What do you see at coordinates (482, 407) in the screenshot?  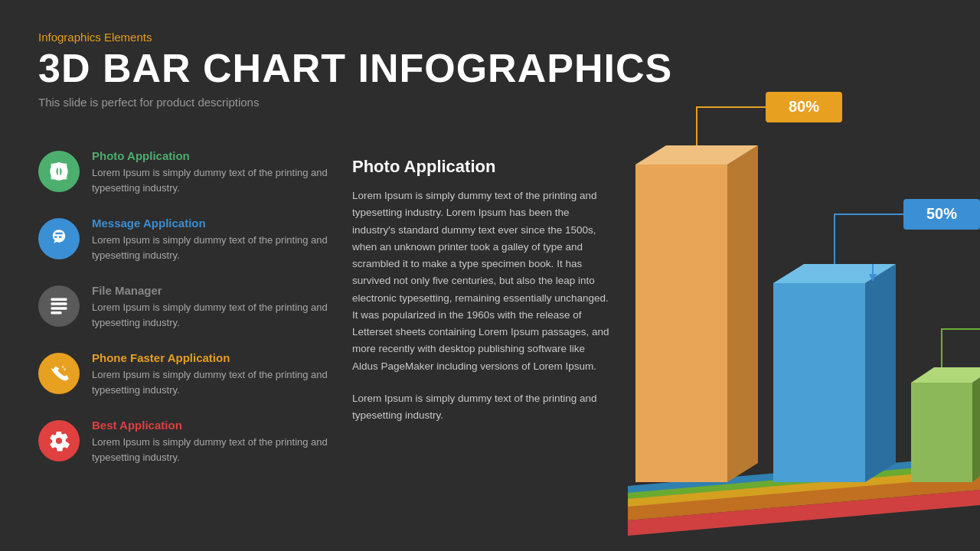 I see `middle-body2: Lorem Ipsum is simply dummy text of the …` at bounding box center [482, 407].